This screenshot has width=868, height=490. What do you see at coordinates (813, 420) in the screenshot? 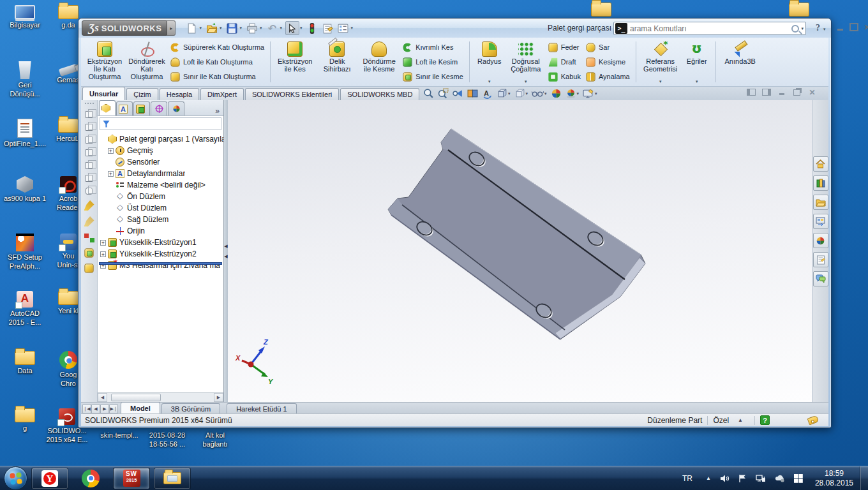
I see `tag-icon` at bounding box center [813, 420].